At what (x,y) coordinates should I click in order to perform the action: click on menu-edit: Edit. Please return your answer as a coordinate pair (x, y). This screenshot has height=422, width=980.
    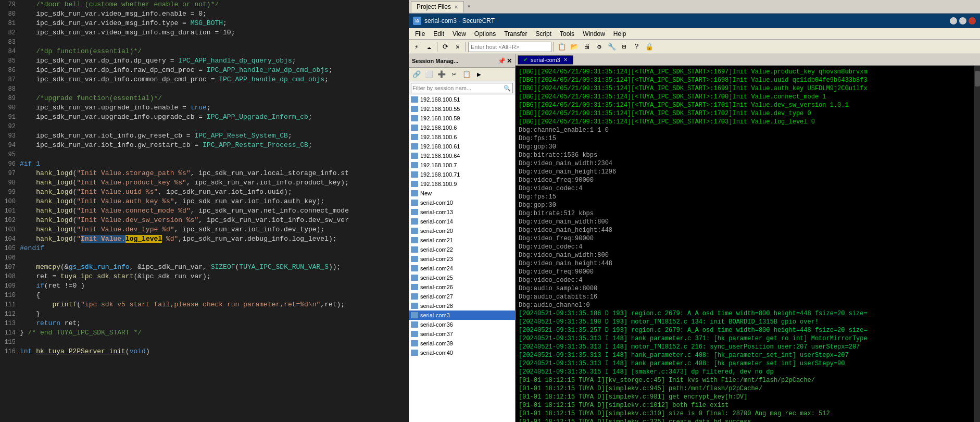
    Looking at the image, I should click on (438, 34).